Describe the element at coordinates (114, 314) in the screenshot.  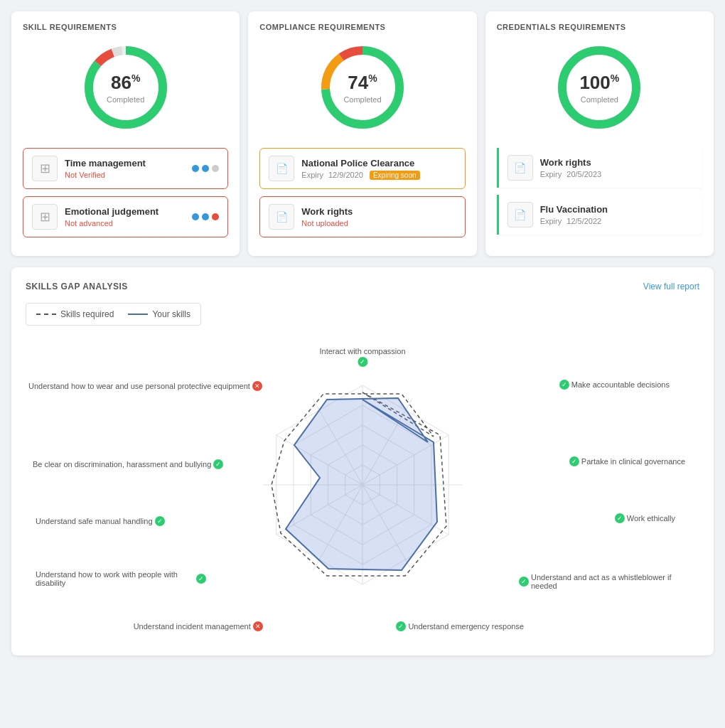
I see `legend: Skills required Your skills` at that location.